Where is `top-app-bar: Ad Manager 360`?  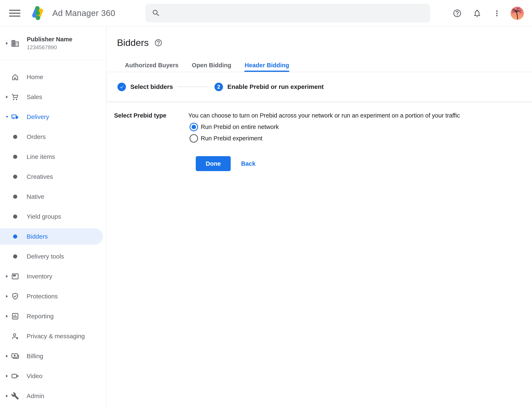 top-app-bar: Ad Manager 360 is located at coordinates (266, 13).